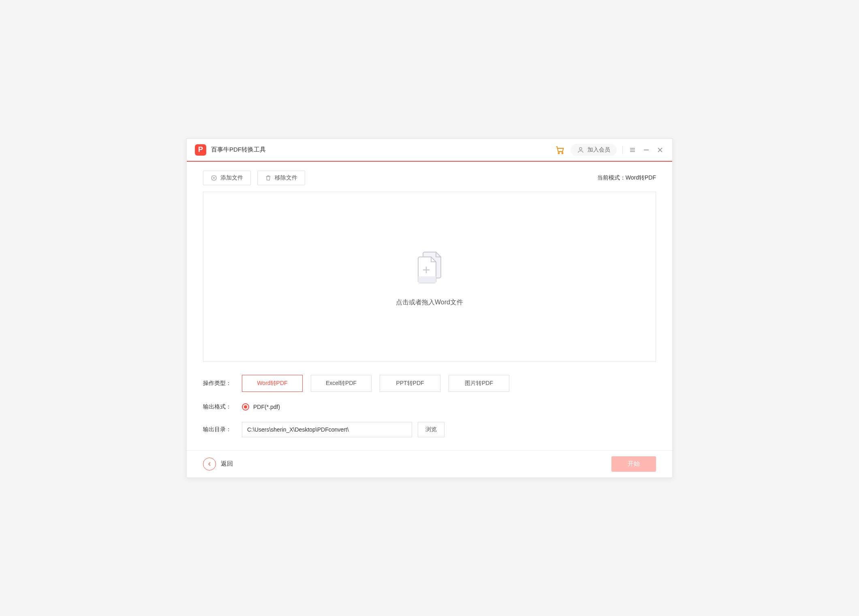 The image size is (859, 616). I want to click on document-stack-icon, so click(430, 267).